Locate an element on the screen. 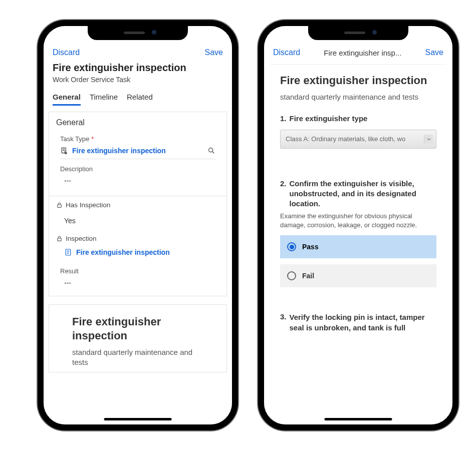 This screenshot has height=457, width=476. q2-option-pass: Pass is located at coordinates (358, 247).